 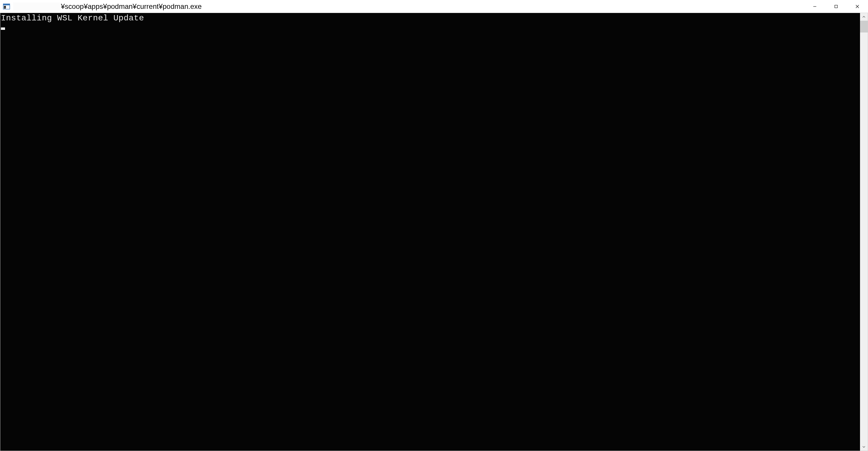 I want to click on scroll-up-button, so click(x=864, y=17).